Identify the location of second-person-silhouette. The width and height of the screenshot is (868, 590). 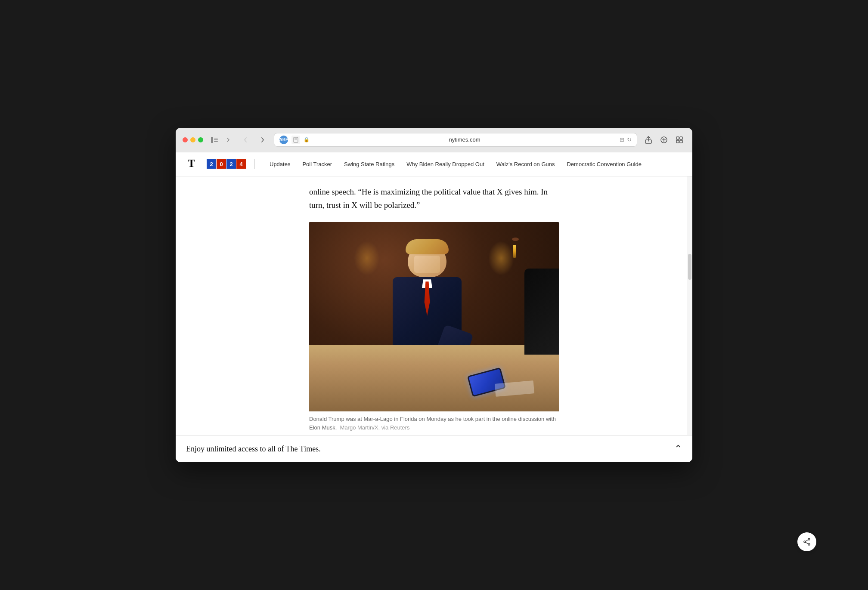
(542, 312).